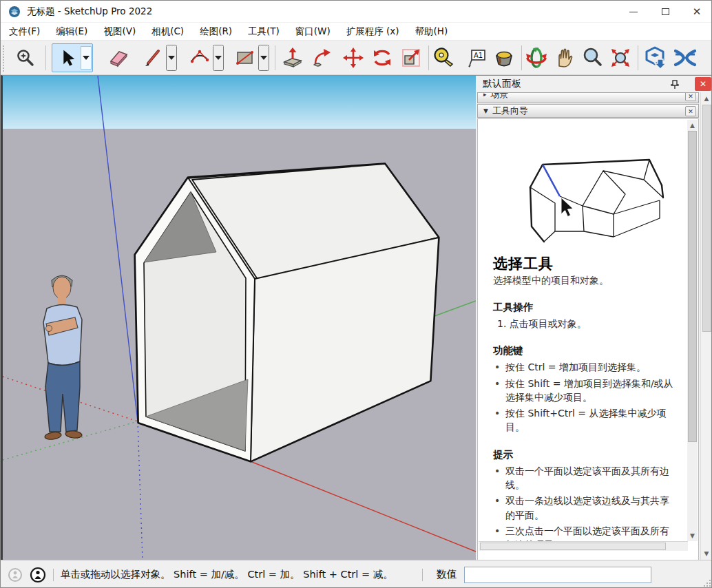 This screenshot has height=588, width=712. I want to click on 3d-warehouse-icon, so click(655, 58).